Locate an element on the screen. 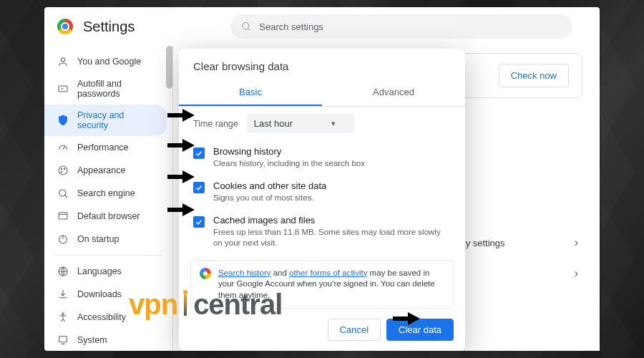 This screenshot has width=644, height=358. option-title: Cached images and files is located at coordinates (332, 221).